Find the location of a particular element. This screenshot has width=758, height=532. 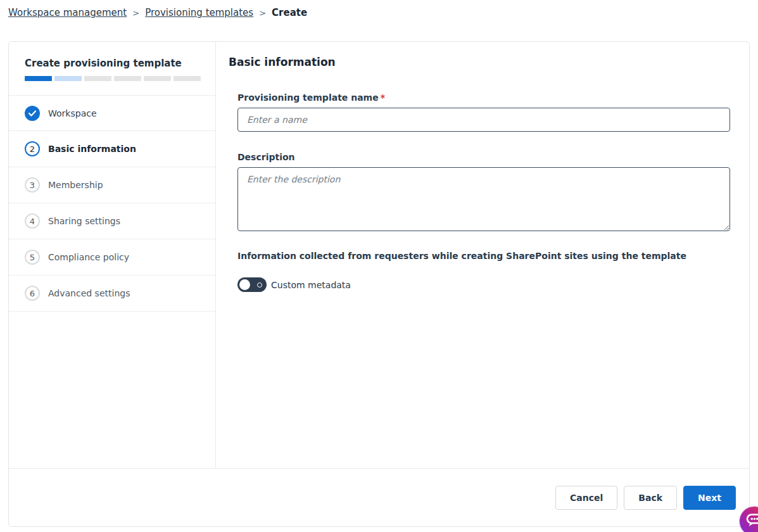

step-number-badge: 4 is located at coordinates (32, 221).